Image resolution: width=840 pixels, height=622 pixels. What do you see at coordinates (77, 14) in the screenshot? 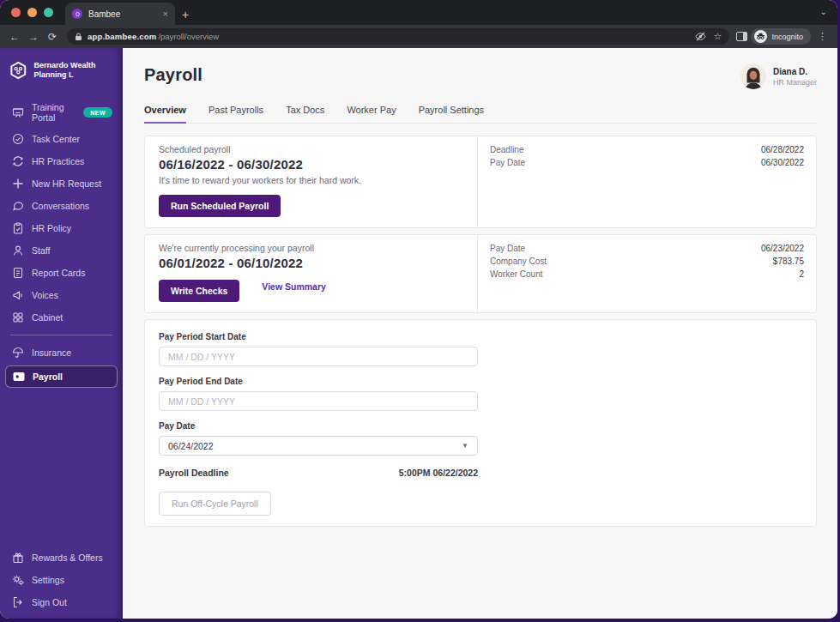
I see `bambee-favicon-icon` at bounding box center [77, 14].